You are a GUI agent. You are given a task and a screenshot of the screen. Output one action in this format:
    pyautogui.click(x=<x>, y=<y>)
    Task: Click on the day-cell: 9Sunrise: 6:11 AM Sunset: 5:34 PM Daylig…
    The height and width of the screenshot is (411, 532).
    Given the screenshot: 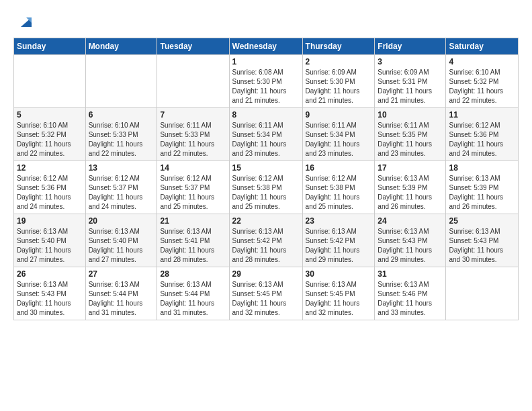 What is the action you would take?
    pyautogui.click(x=339, y=134)
    